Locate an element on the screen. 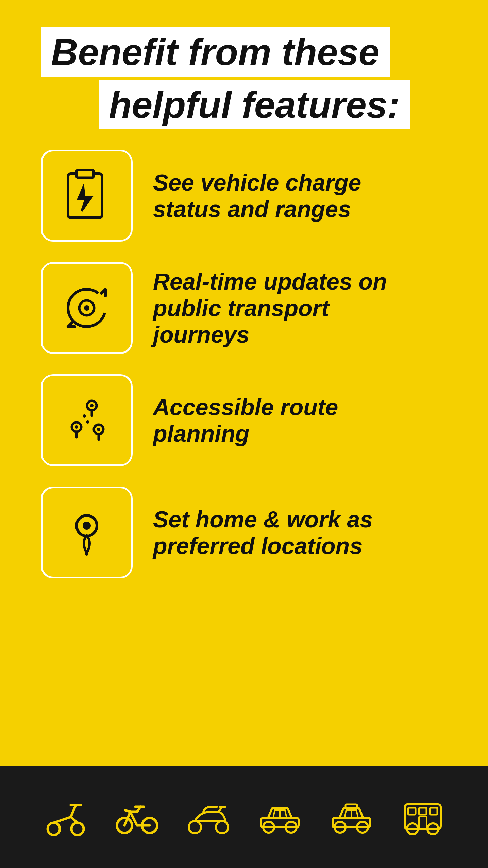  realtime-icon is located at coordinates (87, 308).